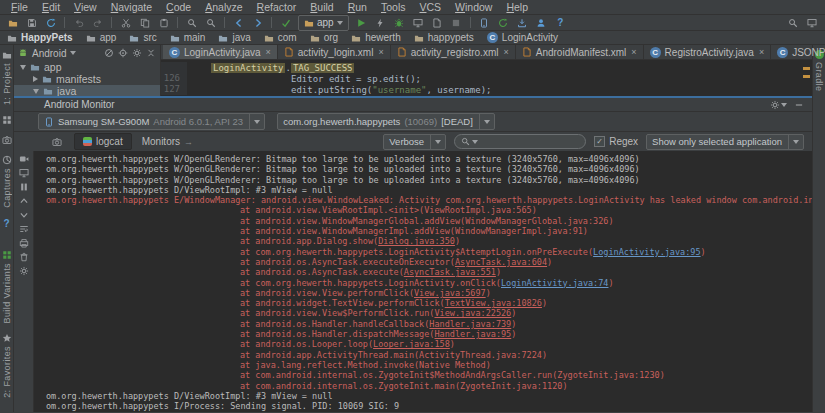  I want to click on project-view-selector: Android, so click(49, 54).